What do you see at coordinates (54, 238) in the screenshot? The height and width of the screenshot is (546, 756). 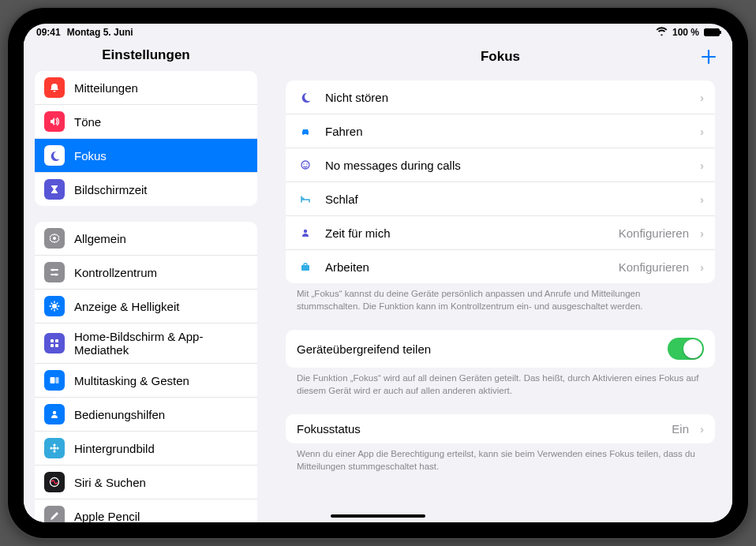 I see `gear-icon` at bounding box center [54, 238].